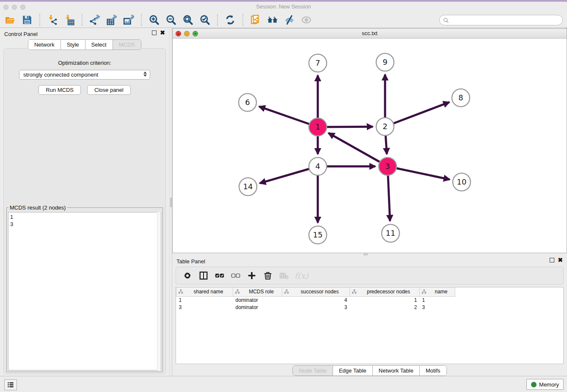 This screenshot has width=567, height=392. I want to click on column-header-MCDS-role: MCDS role, so click(258, 292).